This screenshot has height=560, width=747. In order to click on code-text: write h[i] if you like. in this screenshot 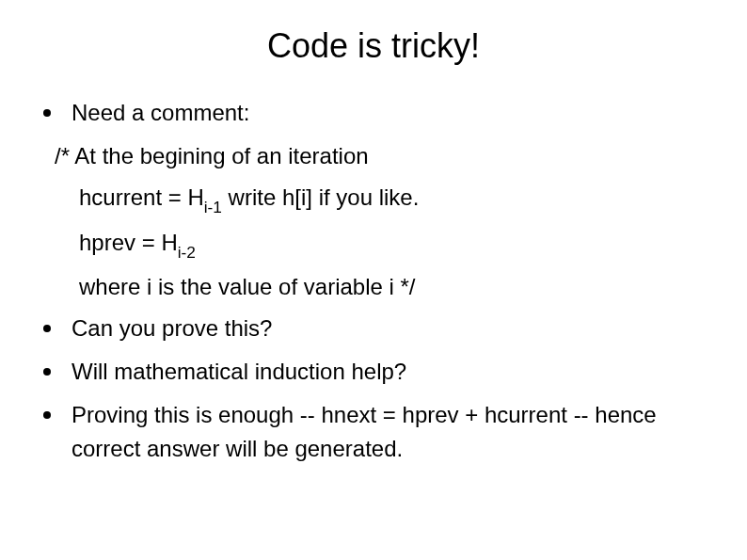, I will do `click(320, 198)`.